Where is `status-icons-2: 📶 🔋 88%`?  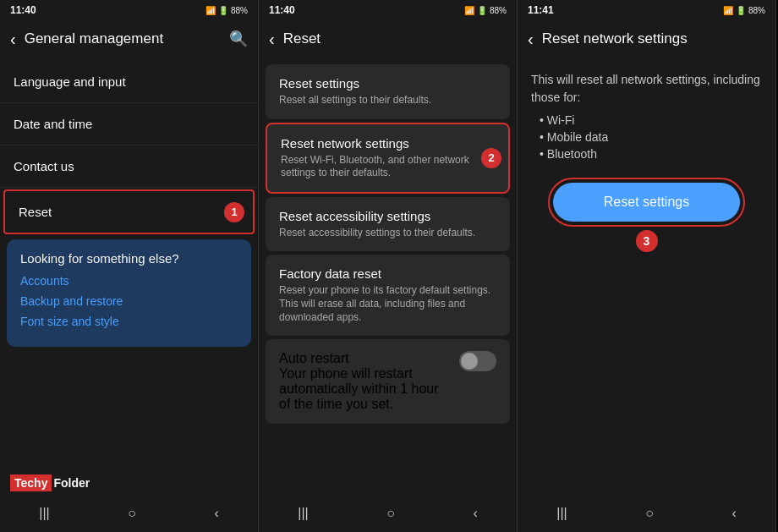 status-icons-2: 📶 🔋 88% is located at coordinates (485, 10).